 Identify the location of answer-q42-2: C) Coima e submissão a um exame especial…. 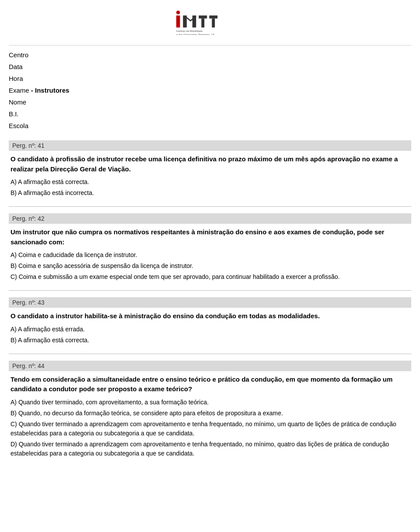
(210, 277).